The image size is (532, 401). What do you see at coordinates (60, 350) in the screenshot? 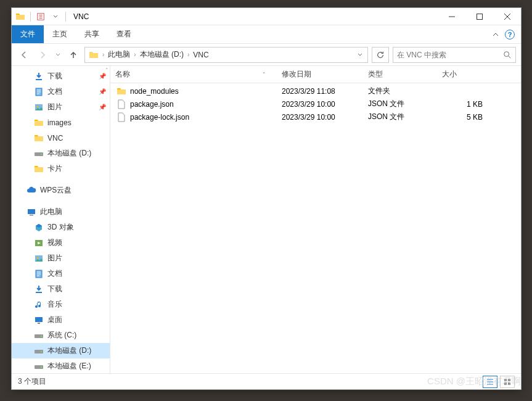
I see `sidebar-pc-item: 本地磁盘 (D:)` at bounding box center [60, 350].